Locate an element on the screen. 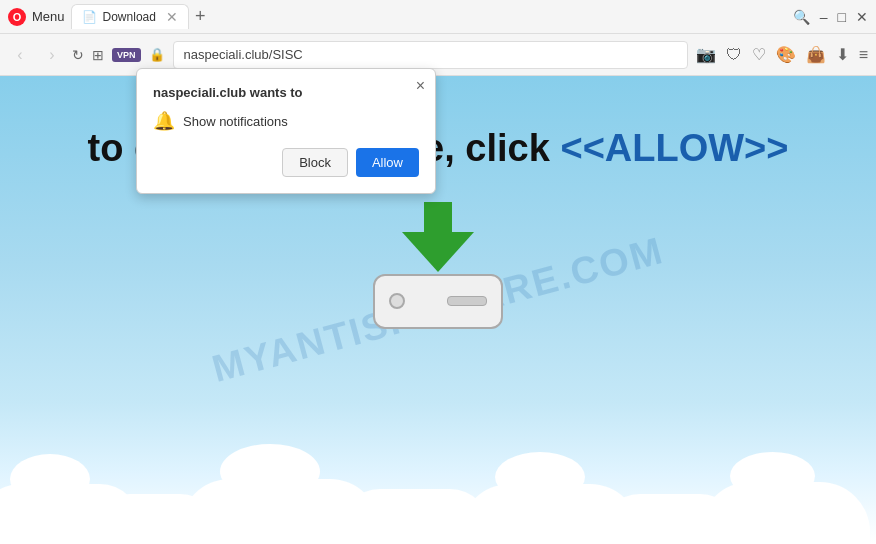  lock-icon: 🔒 is located at coordinates (157, 54).